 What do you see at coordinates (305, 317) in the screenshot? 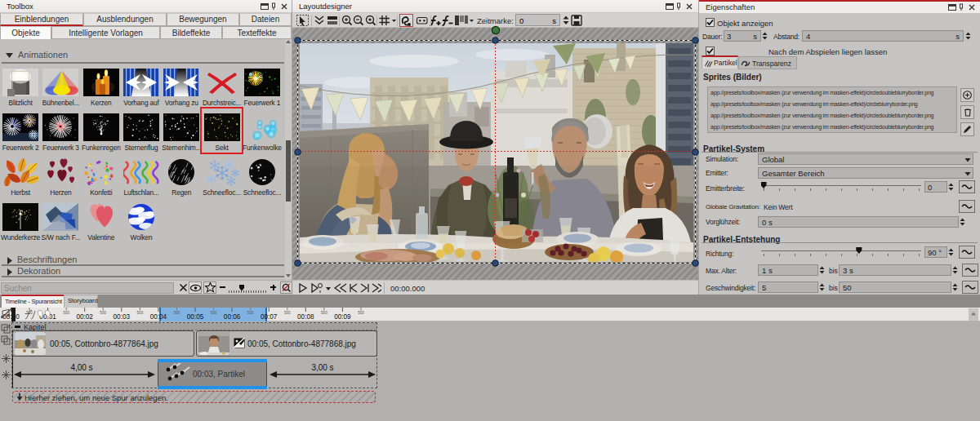
I see `svg-text: 00:08` at bounding box center [305, 317].